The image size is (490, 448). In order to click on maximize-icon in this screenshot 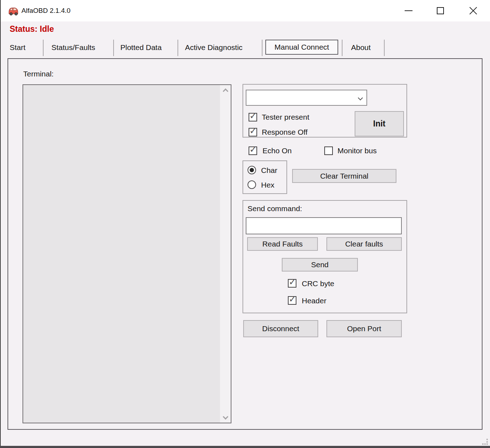, I will do `click(440, 11)`.